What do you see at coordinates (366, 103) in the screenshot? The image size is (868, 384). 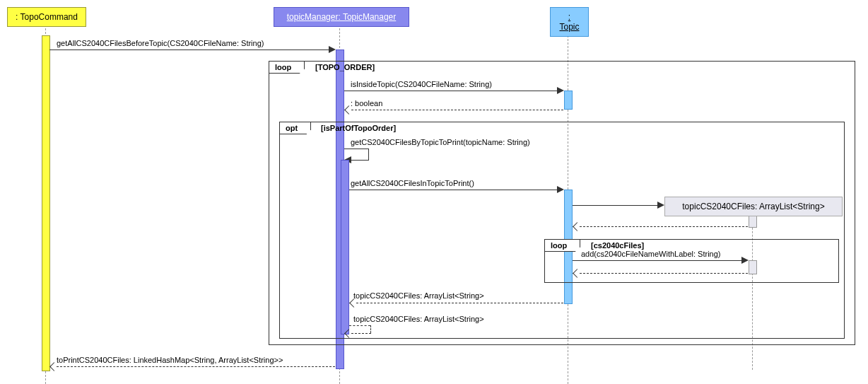 I see `msg-boolean: : boolean` at bounding box center [366, 103].